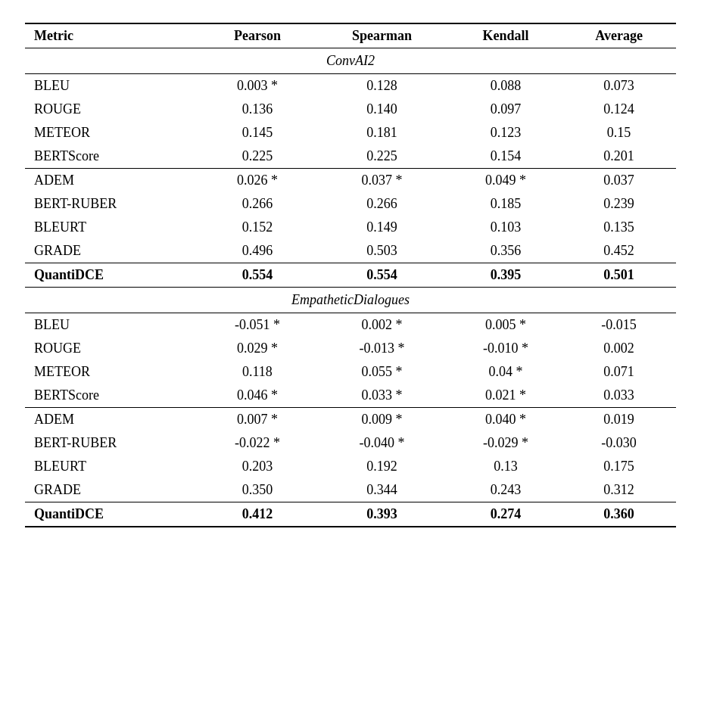  Describe the element at coordinates (506, 396) in the screenshot. I see `metric-value: 0.021 *` at that location.